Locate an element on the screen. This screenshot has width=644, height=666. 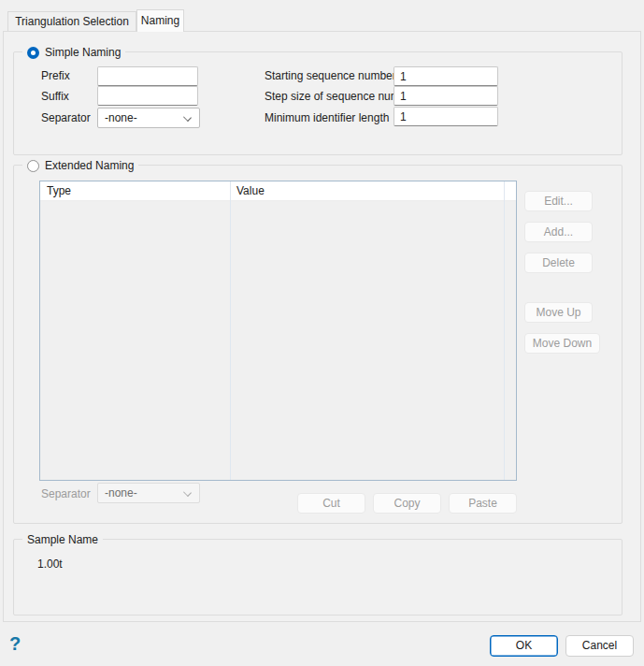
step-size-input is located at coordinates (446, 95).